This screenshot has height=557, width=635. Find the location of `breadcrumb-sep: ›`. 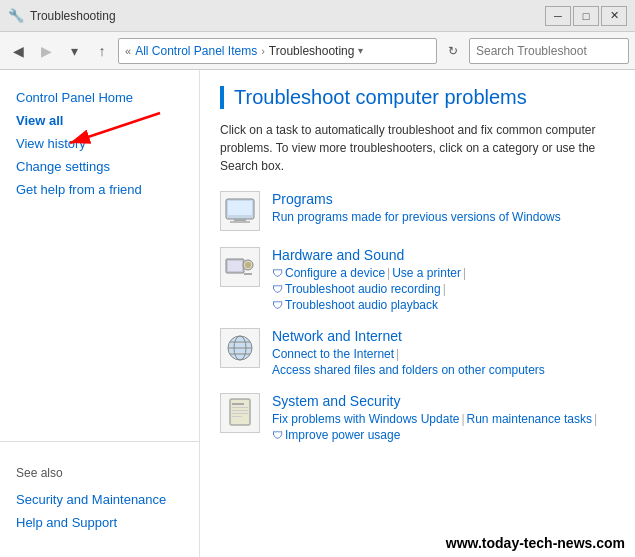

breadcrumb-sep: › is located at coordinates (263, 51).